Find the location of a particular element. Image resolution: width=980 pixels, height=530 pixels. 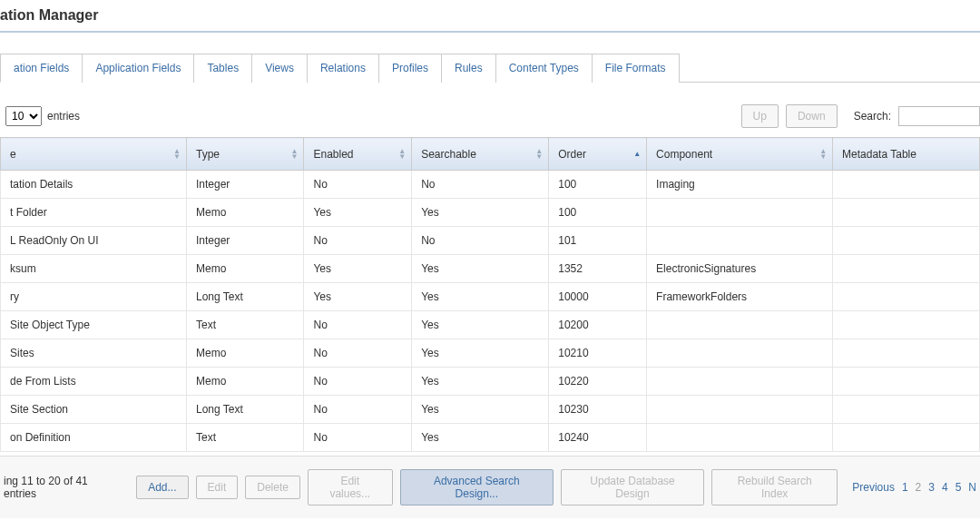

tab-rules: Rules is located at coordinates (468, 68).